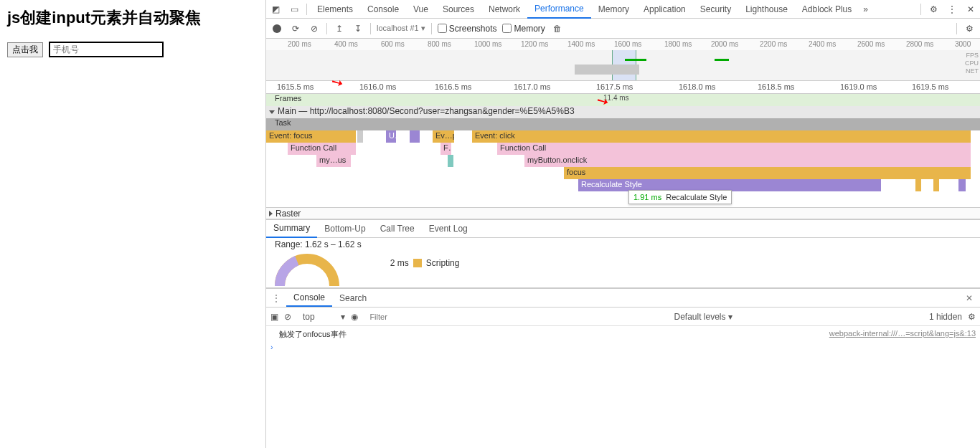  I want to click on tab-sources: Sources, so click(458, 9).